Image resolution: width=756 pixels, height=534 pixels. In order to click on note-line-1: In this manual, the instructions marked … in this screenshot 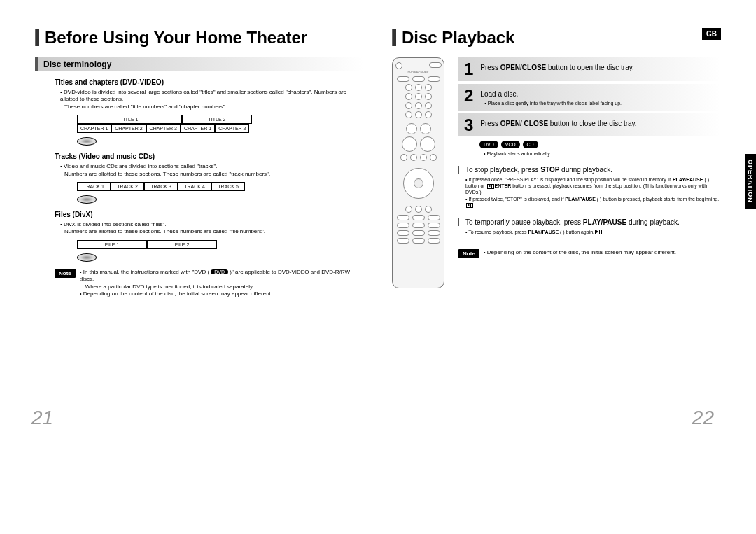, I will do `click(222, 276)`.